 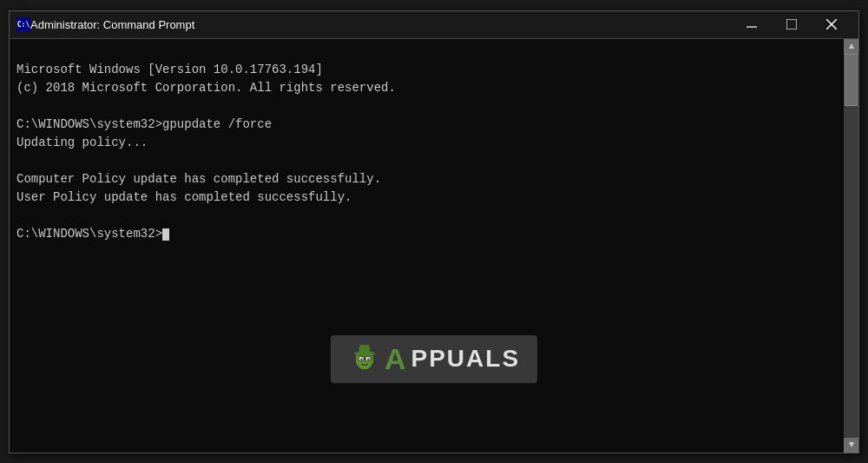 I want to click on scroll-up-button, so click(x=851, y=47).